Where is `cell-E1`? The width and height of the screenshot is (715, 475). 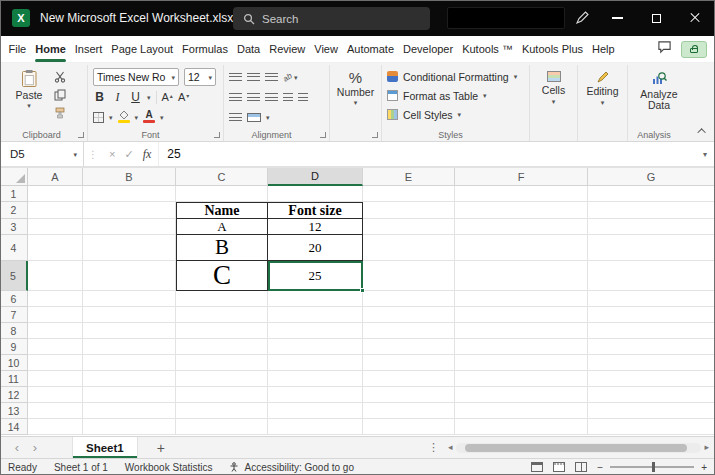 cell-E1 is located at coordinates (409, 194).